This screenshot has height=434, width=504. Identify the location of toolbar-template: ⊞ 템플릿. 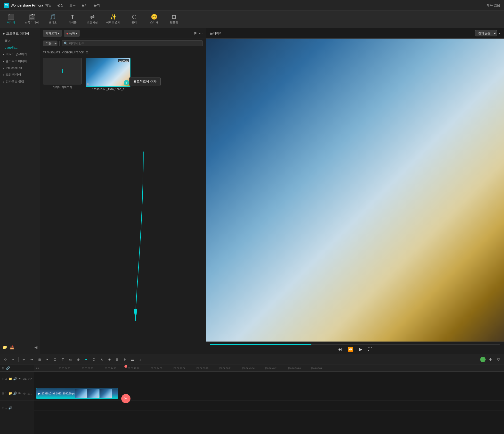
(174, 19).